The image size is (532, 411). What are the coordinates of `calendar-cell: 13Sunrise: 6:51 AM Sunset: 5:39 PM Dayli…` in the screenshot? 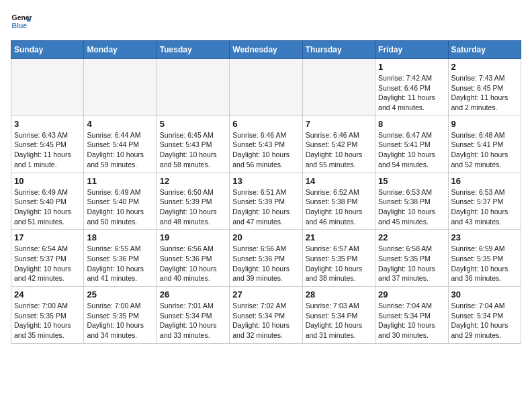 It's located at (266, 201).